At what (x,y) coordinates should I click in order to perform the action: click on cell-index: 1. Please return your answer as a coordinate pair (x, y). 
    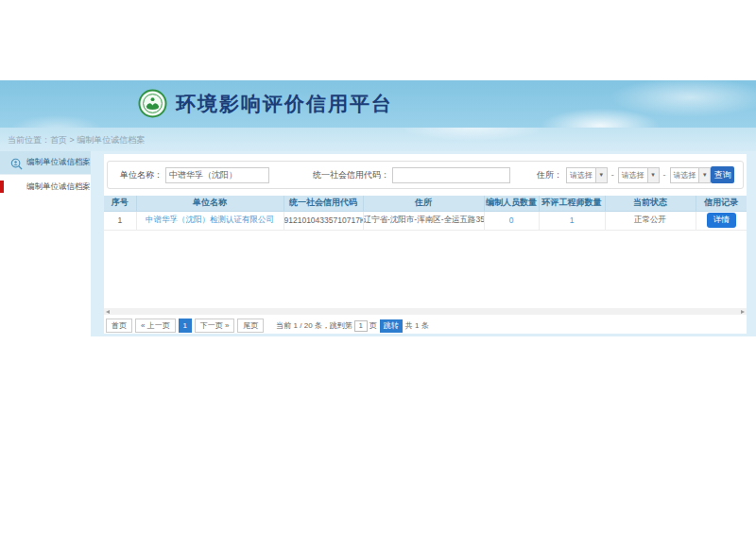
    Looking at the image, I should click on (120, 220).